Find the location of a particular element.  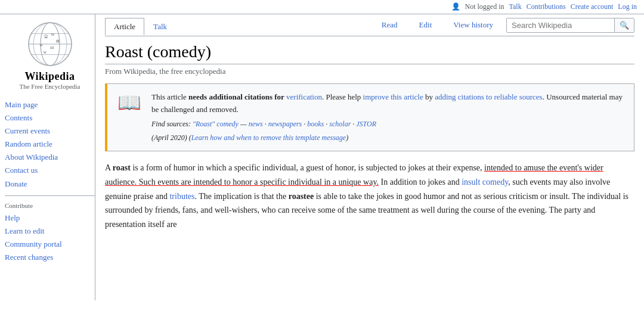

svg-text: Ш is located at coordinates (52, 48).